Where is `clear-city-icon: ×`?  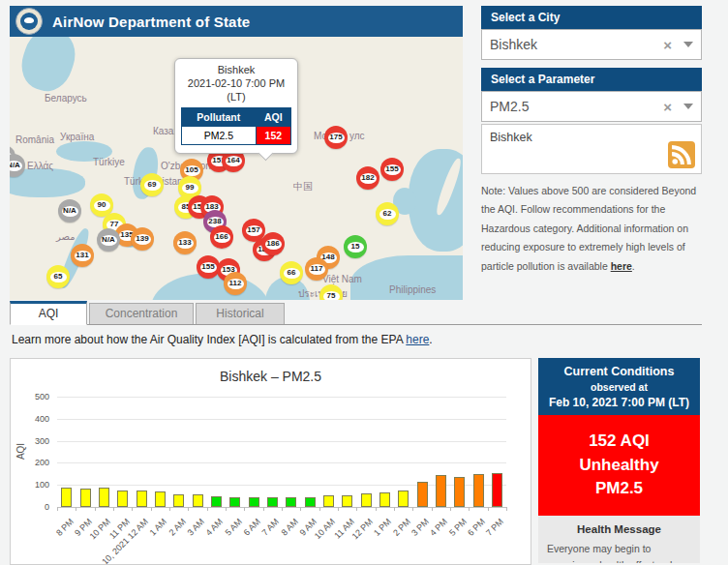
clear-city-icon: × is located at coordinates (668, 45).